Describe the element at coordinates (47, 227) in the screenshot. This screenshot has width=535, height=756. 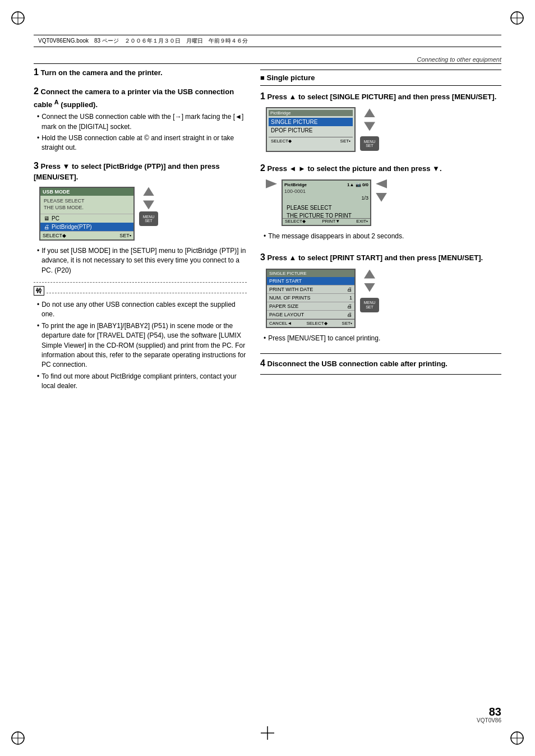
I see `printer-icon: 🖨` at that location.